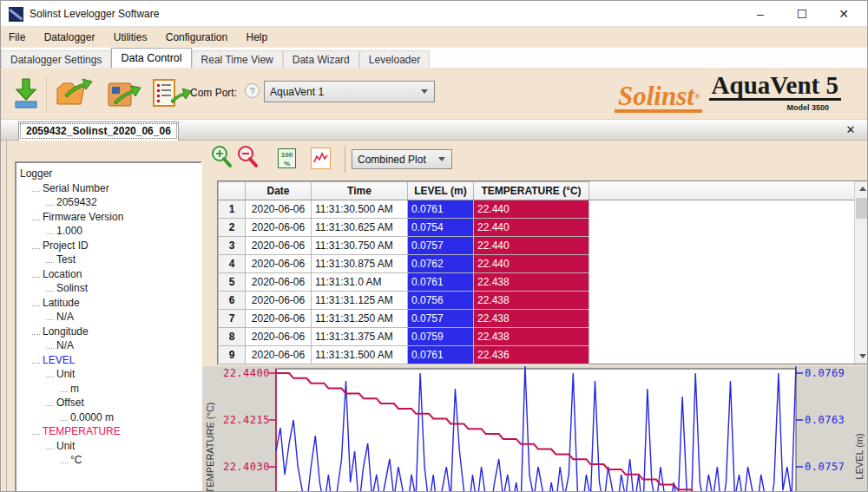 The height and width of the screenshot is (492, 868). Describe the element at coordinates (109, 446) in the screenshot. I see `tree-item-temp-unit: Unit` at that location.